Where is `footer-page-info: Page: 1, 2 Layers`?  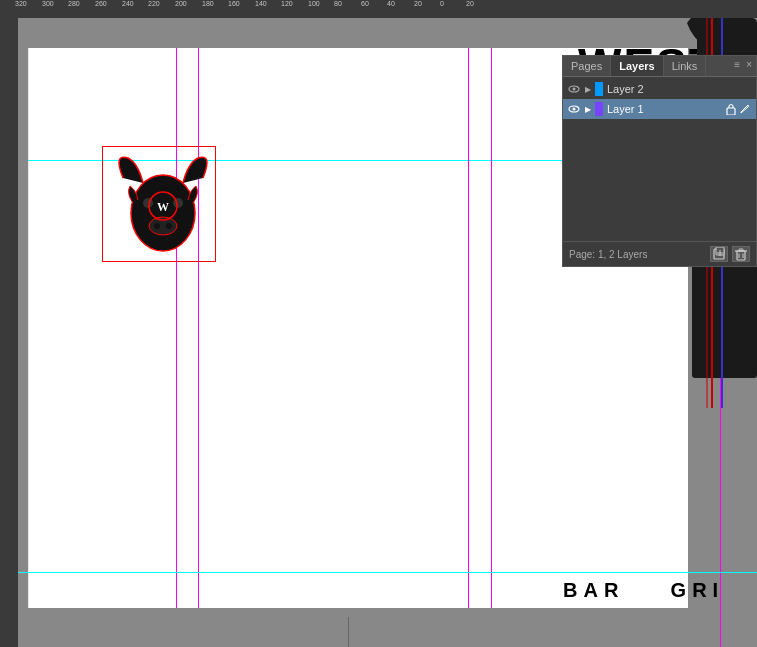
footer-page-info: Page: 1, 2 Layers is located at coordinates (608, 254).